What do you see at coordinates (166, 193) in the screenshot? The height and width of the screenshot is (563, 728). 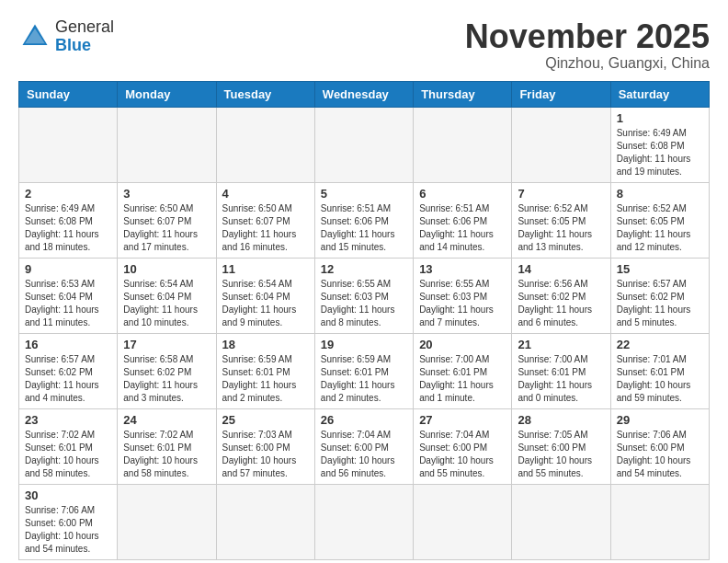 I see `day-number: 3` at bounding box center [166, 193].